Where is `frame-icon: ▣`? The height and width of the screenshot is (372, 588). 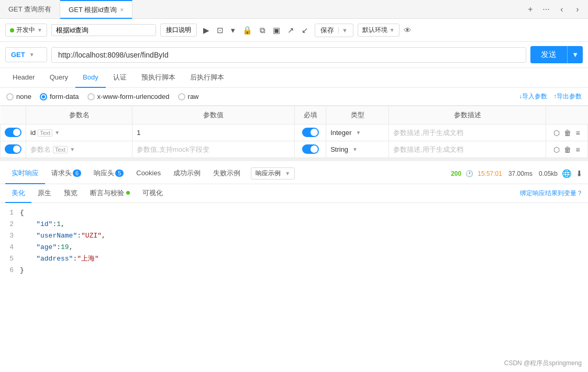
frame-icon: ▣ is located at coordinates (276, 30).